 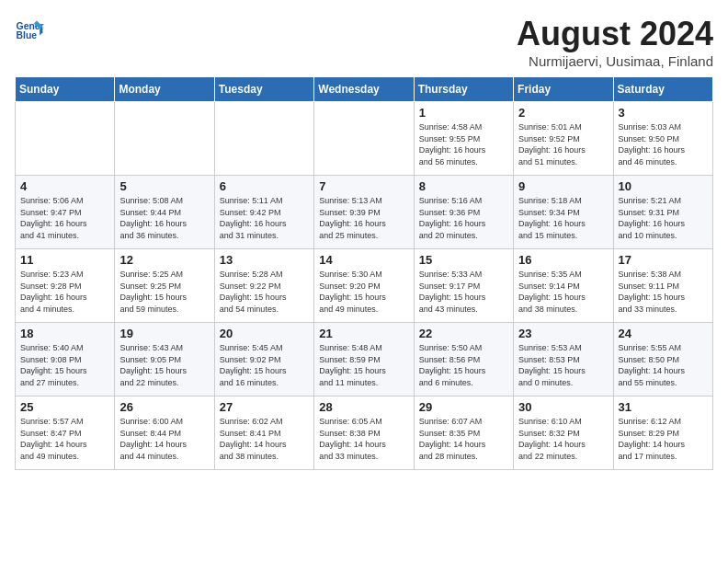 I want to click on day-number: 9, so click(x=563, y=186).